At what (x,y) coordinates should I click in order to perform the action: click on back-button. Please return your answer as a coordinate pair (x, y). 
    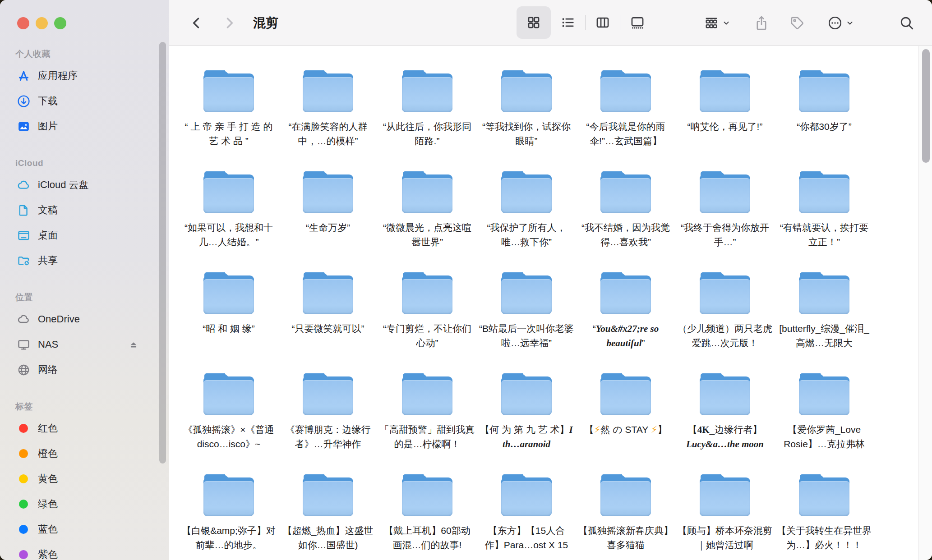
    Looking at the image, I should click on (197, 23).